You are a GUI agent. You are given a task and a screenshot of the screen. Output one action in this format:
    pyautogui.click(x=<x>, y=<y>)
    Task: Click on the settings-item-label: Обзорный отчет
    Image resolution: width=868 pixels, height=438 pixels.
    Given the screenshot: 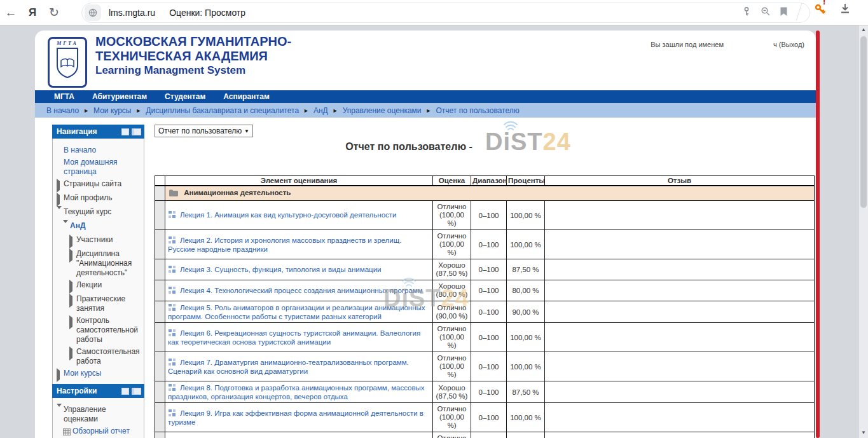 What is the action you would take?
    pyautogui.click(x=101, y=432)
    